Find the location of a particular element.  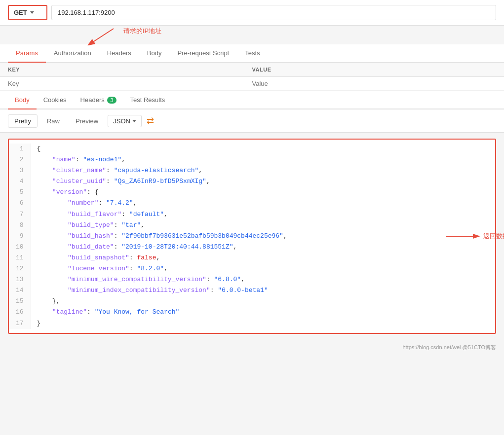

tab-authorization: Authorization is located at coordinates (73, 53).